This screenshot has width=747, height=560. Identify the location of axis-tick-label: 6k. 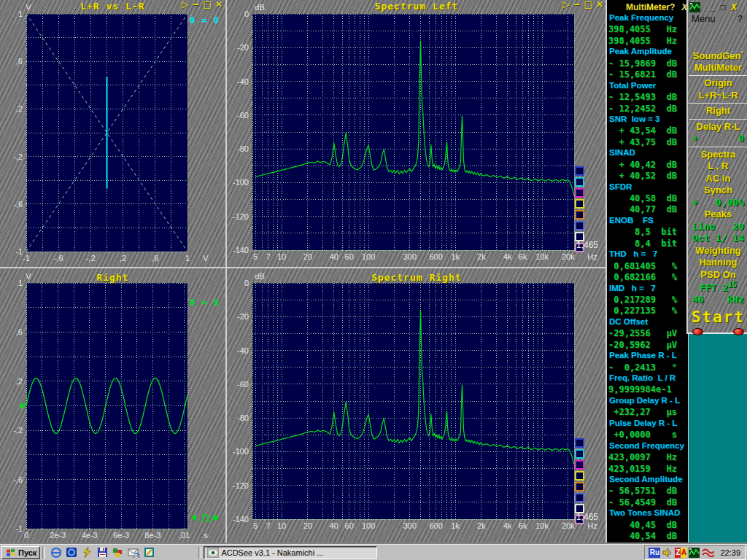
(523, 526).